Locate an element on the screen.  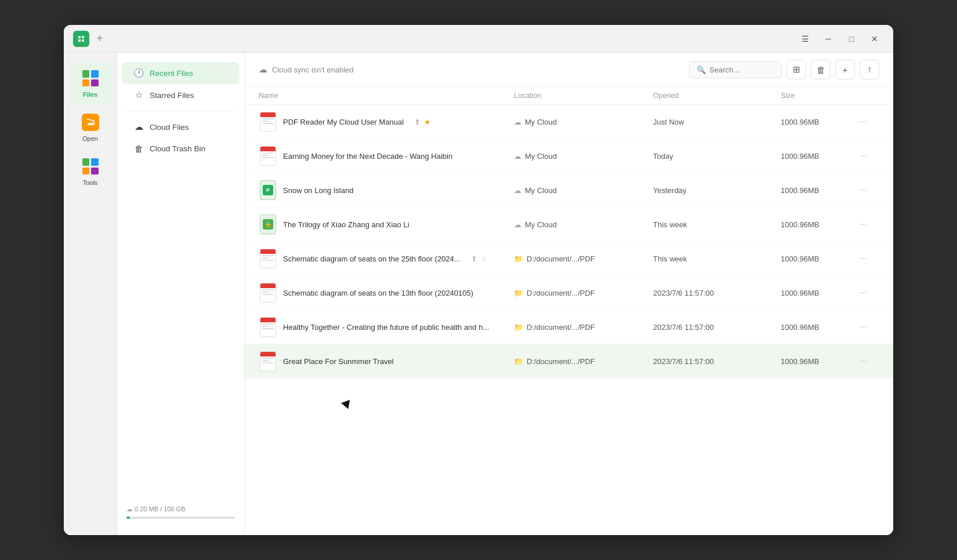
table-row: Great Place For Sunmmer Travel 📁 D:/docu… is located at coordinates (569, 362).